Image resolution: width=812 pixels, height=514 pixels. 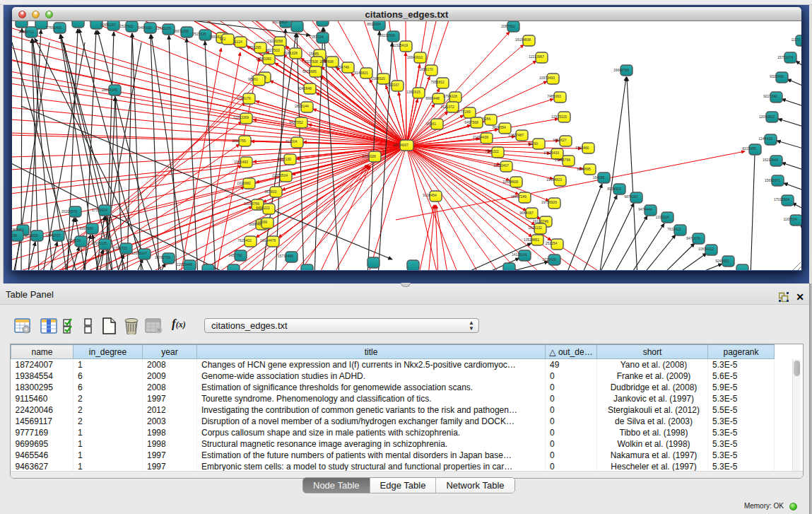 I want to click on svg-text: 16671355, so click(x=181, y=31).